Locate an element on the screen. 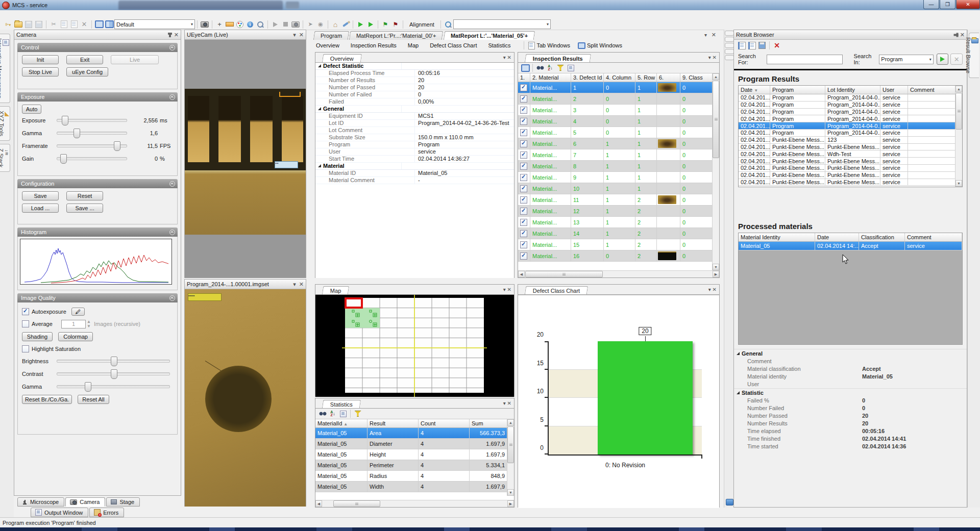 Image resolution: width=980 pixels, height=531 pixels. info-icon: i is located at coordinates (250, 24).